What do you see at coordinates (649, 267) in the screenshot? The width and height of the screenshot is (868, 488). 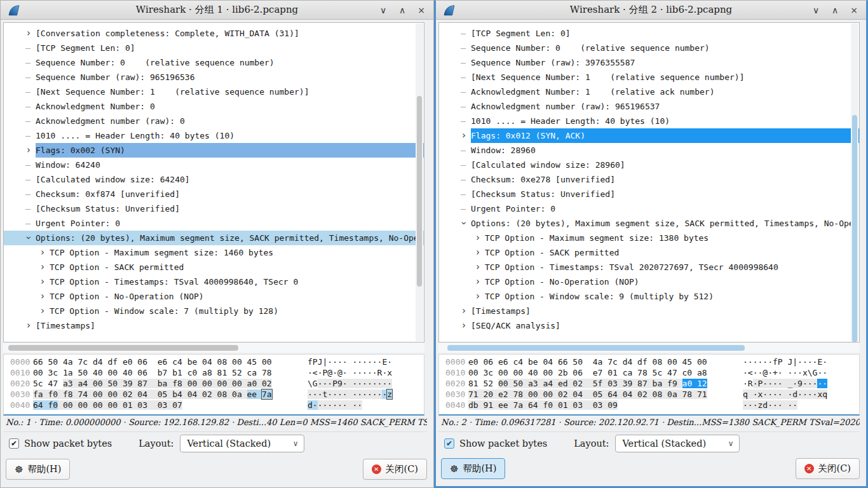 I see `tree-row: ›TCP Option - Timestamps: TSval 20207276…` at bounding box center [649, 267].